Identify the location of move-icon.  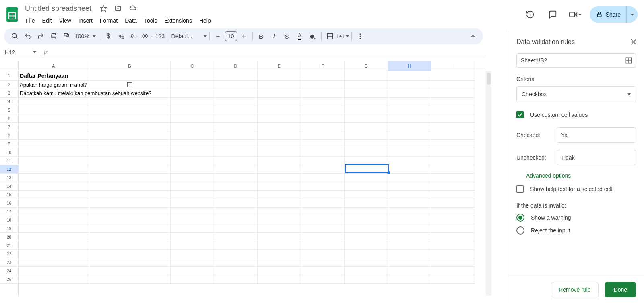
(118, 8).